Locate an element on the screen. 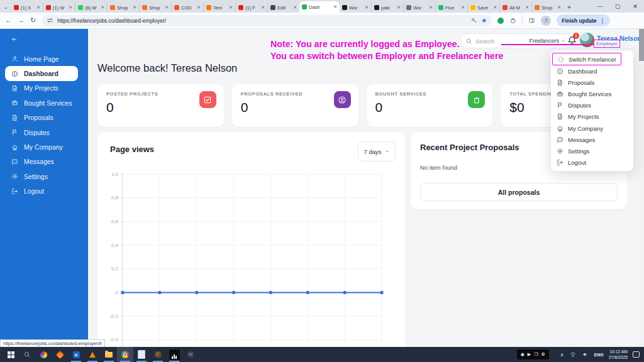 Image resolution: width=644 pixels, height=362 pixels. sidebar-item-my-company: My Company is located at coordinates (44, 147).